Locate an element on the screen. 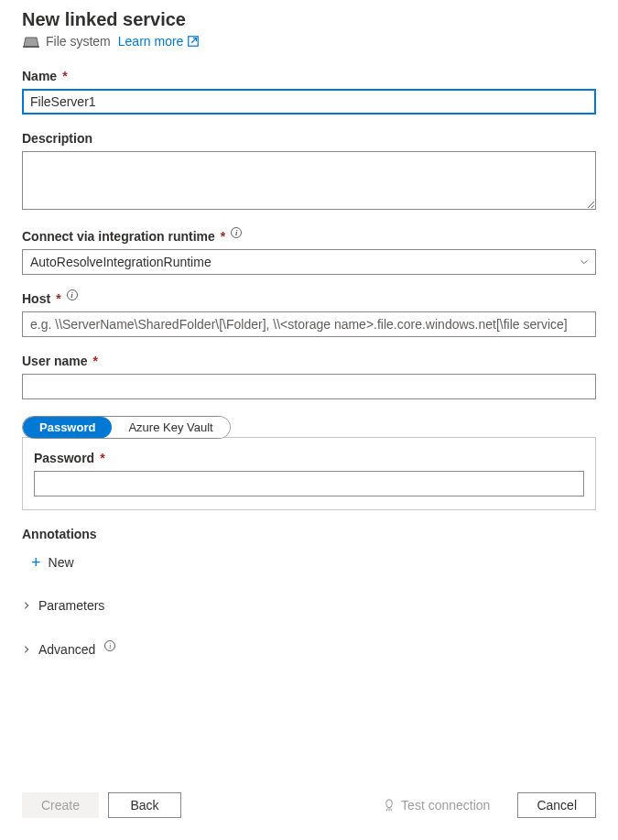 This screenshot has height=840, width=618. description-input is located at coordinates (309, 180).